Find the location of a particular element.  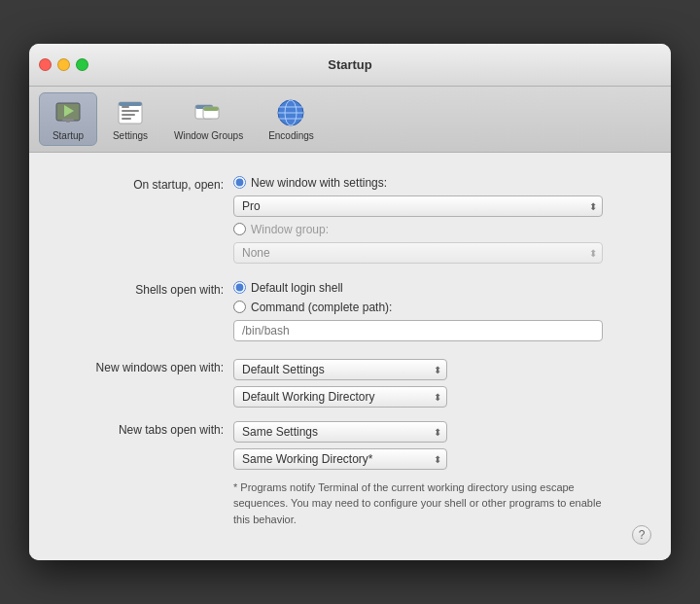

on-startup-row: On startup, open: New window with settin… is located at coordinates (350, 220).